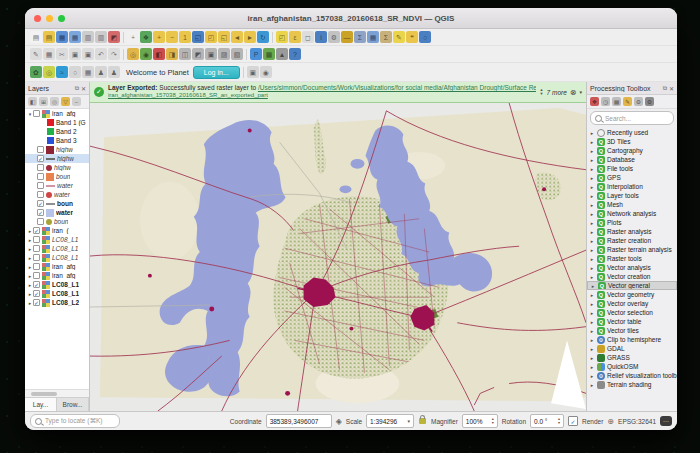 This screenshot has width=700, height=453. I want to click on annotation-icon: ✎, so click(399, 37).